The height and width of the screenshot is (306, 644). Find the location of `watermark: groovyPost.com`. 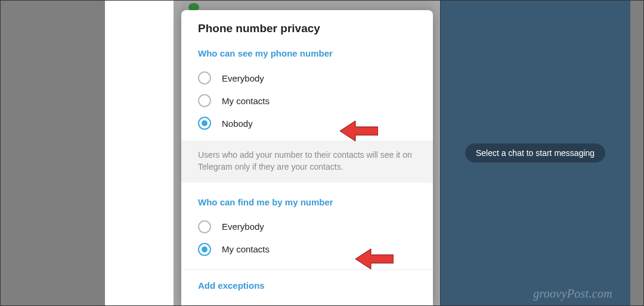

watermark: groovyPost.com is located at coordinates (572, 294).